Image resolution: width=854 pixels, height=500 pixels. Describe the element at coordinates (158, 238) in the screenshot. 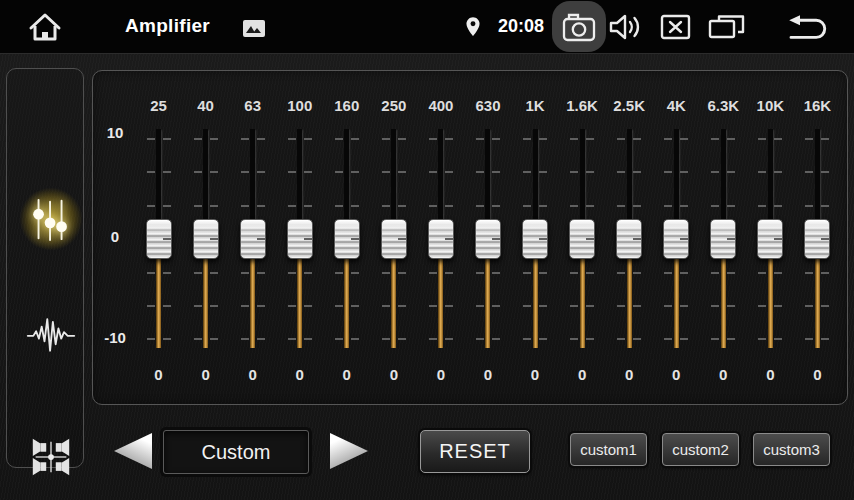

I see `eq-band-25: 25 0` at that location.